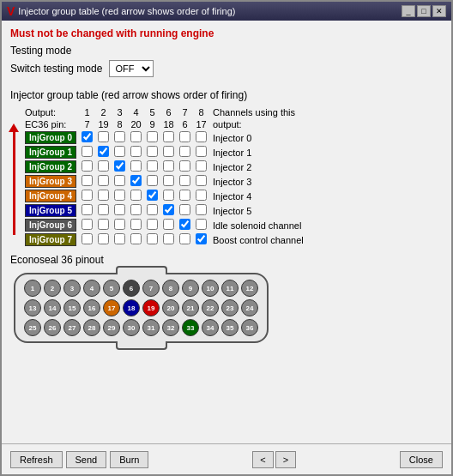 Image resolution: width=453 pixels, height=476 pixels. What do you see at coordinates (201, 137) in the screenshot?
I see `checkbox-row0-col7` at bounding box center [201, 137].